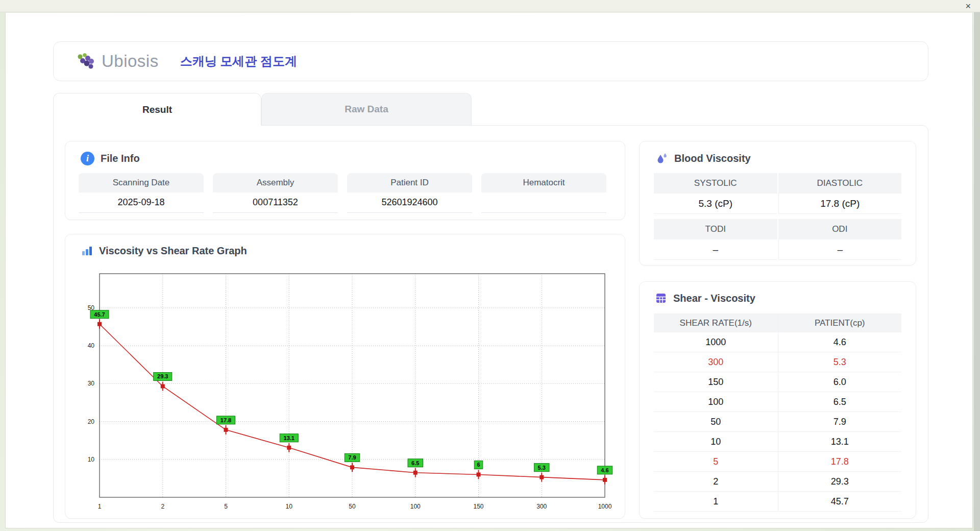 The width and height of the screenshot is (980, 531). I want to click on svg-text: 30, so click(91, 383).